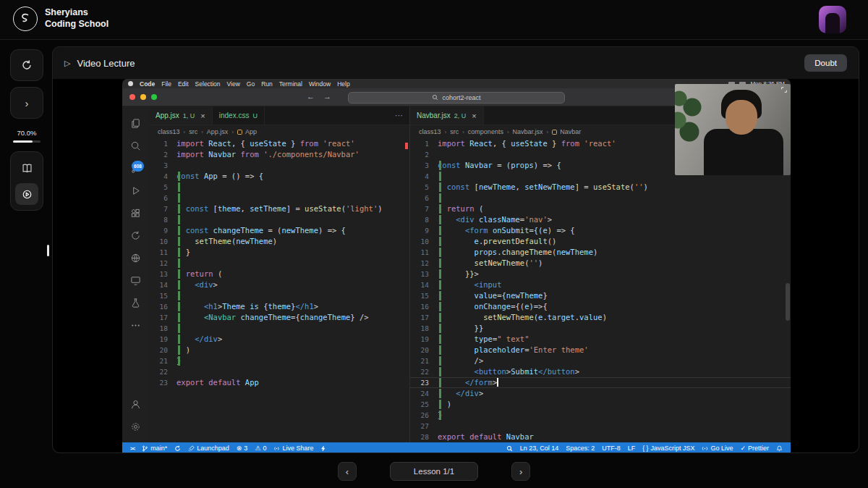 This screenshot has width=868, height=488. I want to click on webcam-expand-icon, so click(784, 90).